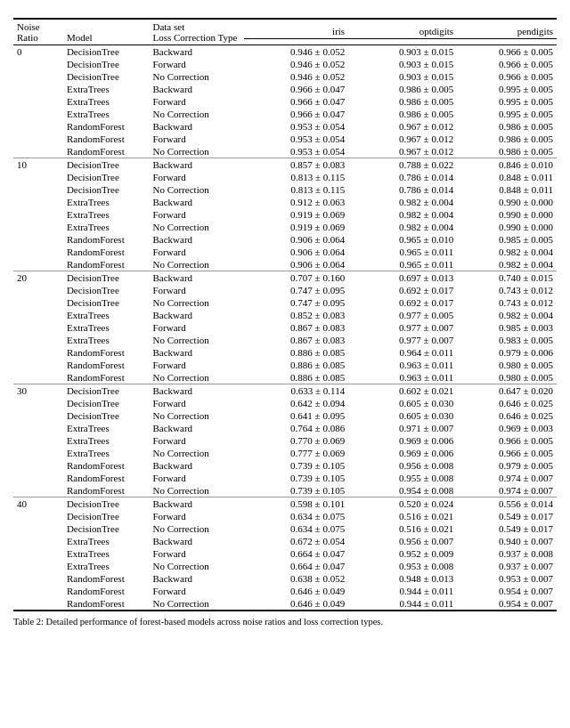 This screenshot has width=570, height=728. What do you see at coordinates (285, 89) in the screenshot?
I see `table-row: ExtraTreesBackward0.966 ± 0.0470.986 ± 0…` at bounding box center [285, 89].